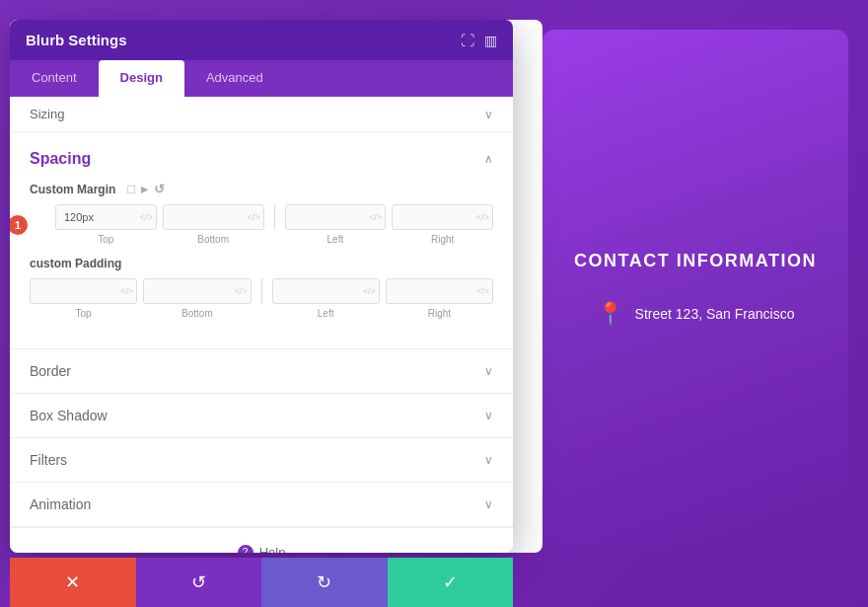  I want to click on fullscreen-icon: ⛶, so click(468, 40).